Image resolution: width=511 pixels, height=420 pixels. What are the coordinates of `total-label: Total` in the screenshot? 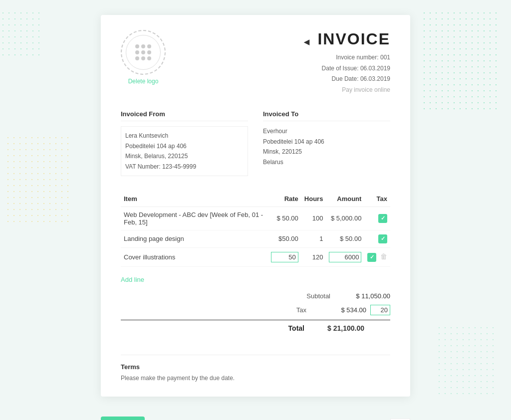 It's located at (279, 328).